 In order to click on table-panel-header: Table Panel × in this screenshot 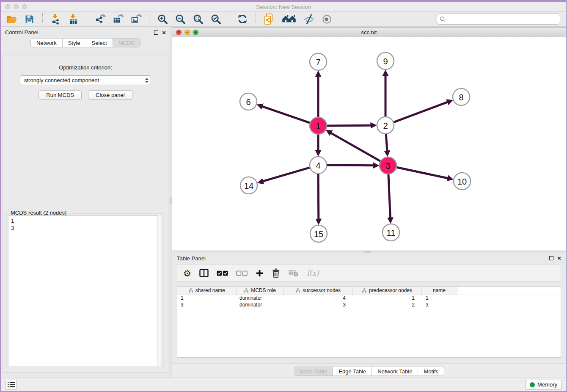, I will do `click(369, 258)`.